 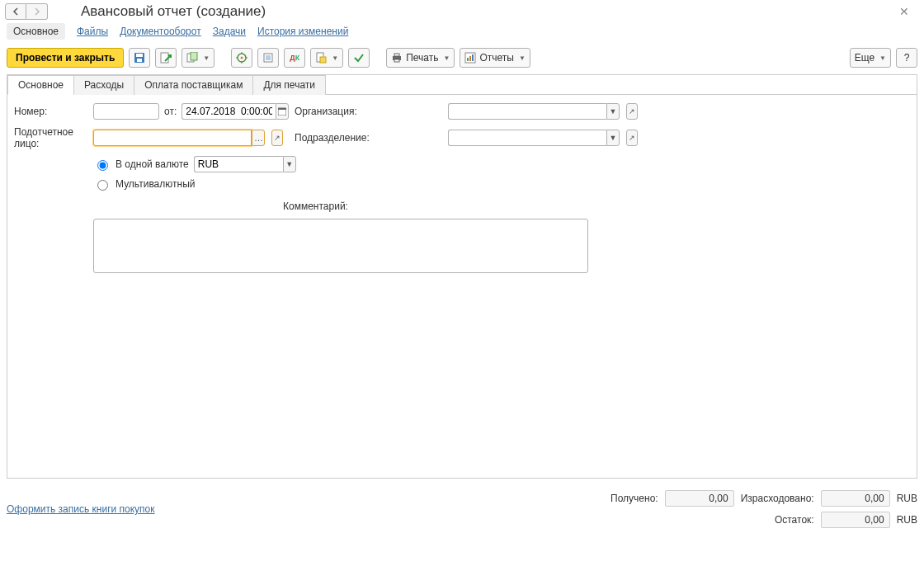 What do you see at coordinates (632, 111) in the screenshot?
I see `org-open-button: ↗` at bounding box center [632, 111].